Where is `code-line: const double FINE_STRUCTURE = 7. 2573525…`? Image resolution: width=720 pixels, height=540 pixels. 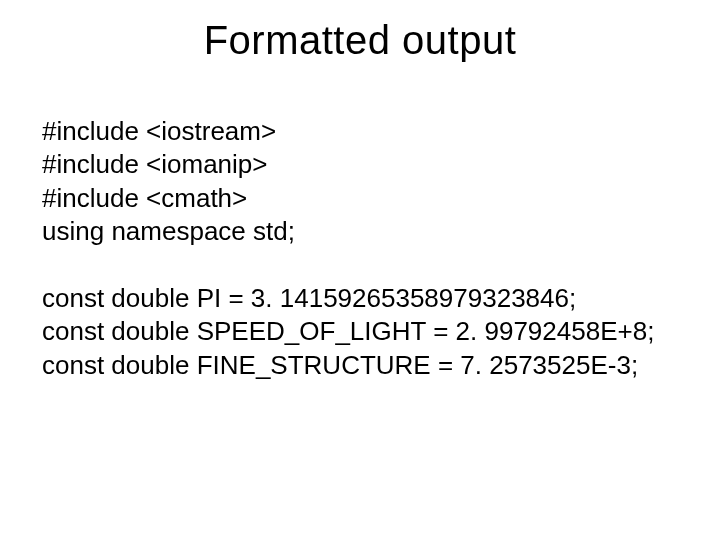 code-line: const double FINE_STRUCTURE = 7. 2573525… is located at coordinates (360, 366).